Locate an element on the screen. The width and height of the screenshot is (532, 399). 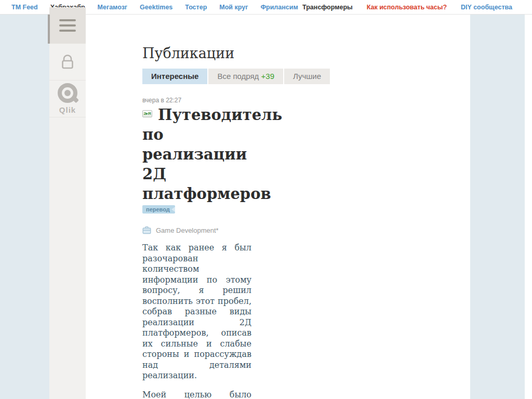
scrollbar-track is located at coordinates (528, 200).